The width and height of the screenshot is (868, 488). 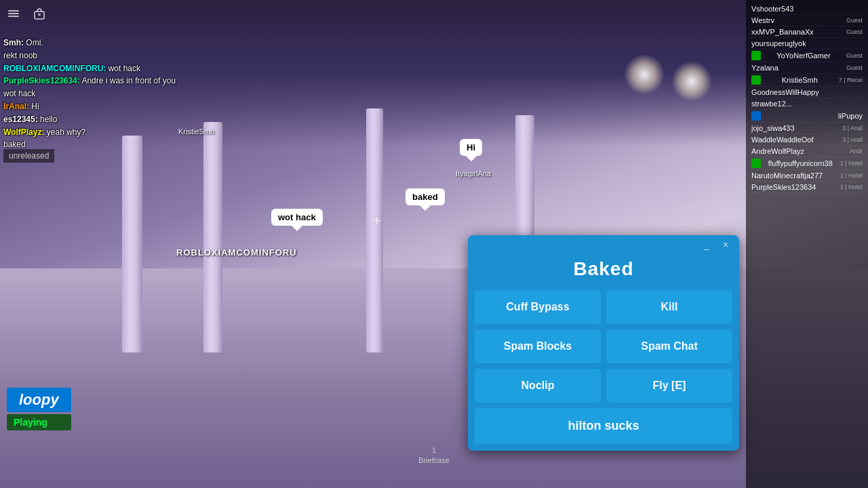 I want to click on hilton-sucks-button: hilton sucks, so click(x=604, y=426).